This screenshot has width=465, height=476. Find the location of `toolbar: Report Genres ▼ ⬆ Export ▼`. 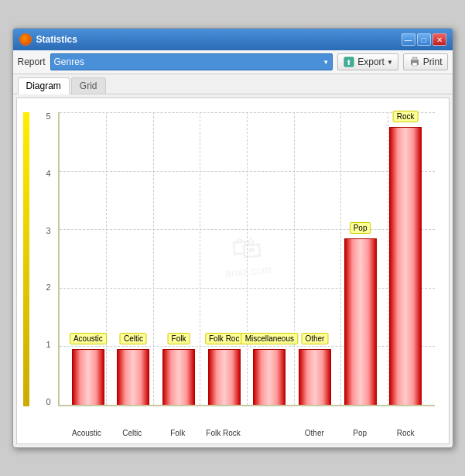

toolbar: Report Genres ▼ ⬆ Export ▼ is located at coordinates (233, 62).